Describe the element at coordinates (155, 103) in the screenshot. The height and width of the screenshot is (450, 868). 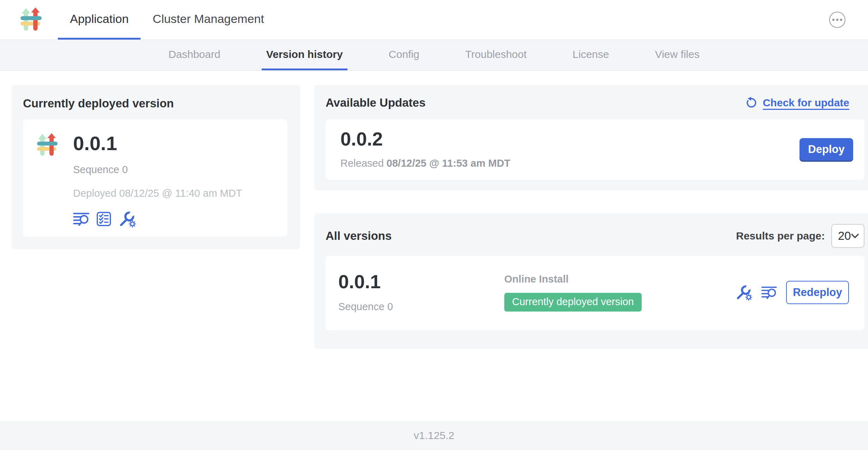
I see `currently-deployed-title: Currently deployed version` at that location.